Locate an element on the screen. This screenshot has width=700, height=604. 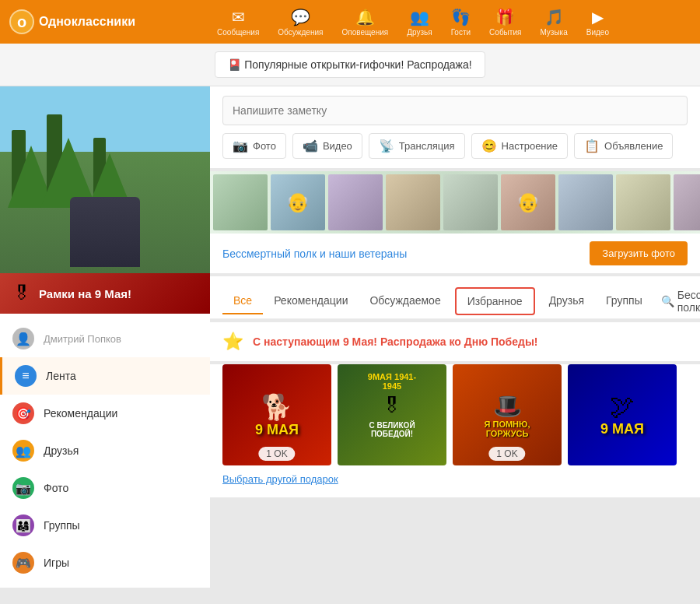
person-figure is located at coordinates (105, 232).